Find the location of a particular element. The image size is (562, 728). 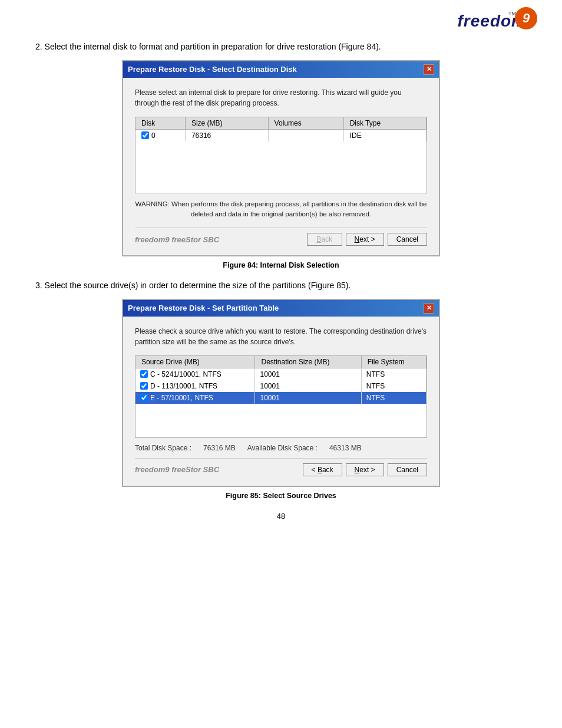

size-cell: 76316 is located at coordinates (226, 136).